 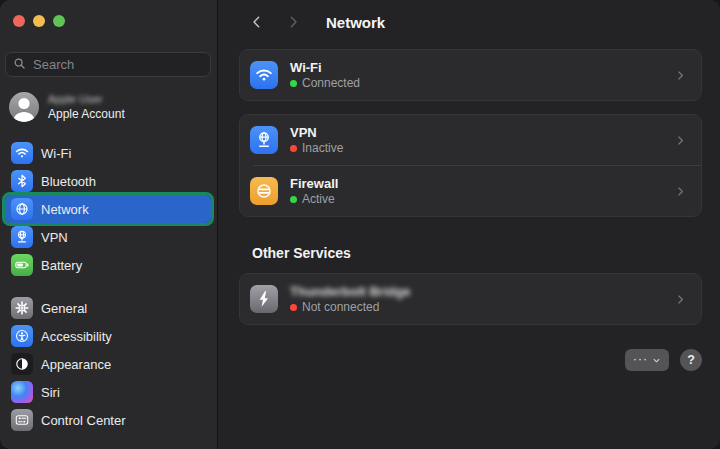 What do you see at coordinates (691, 360) in the screenshot?
I see `question-mark-icon: ?` at bounding box center [691, 360].